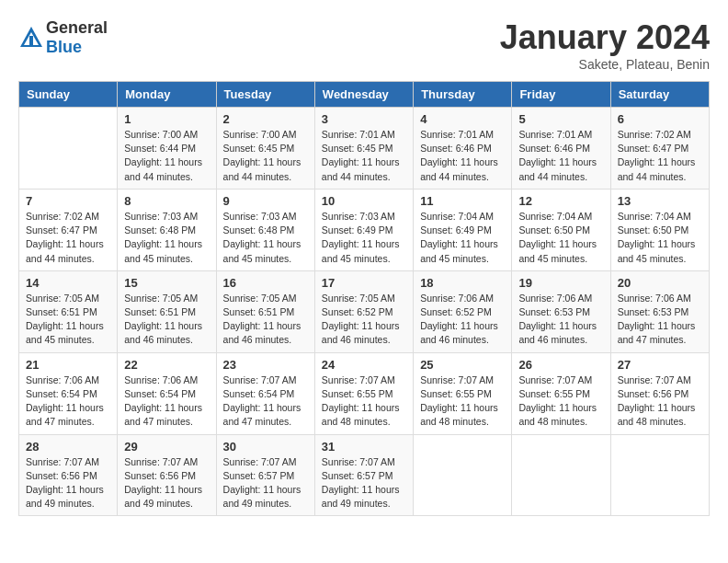 This screenshot has width=728, height=563. I want to click on day-number: 21, so click(68, 364).